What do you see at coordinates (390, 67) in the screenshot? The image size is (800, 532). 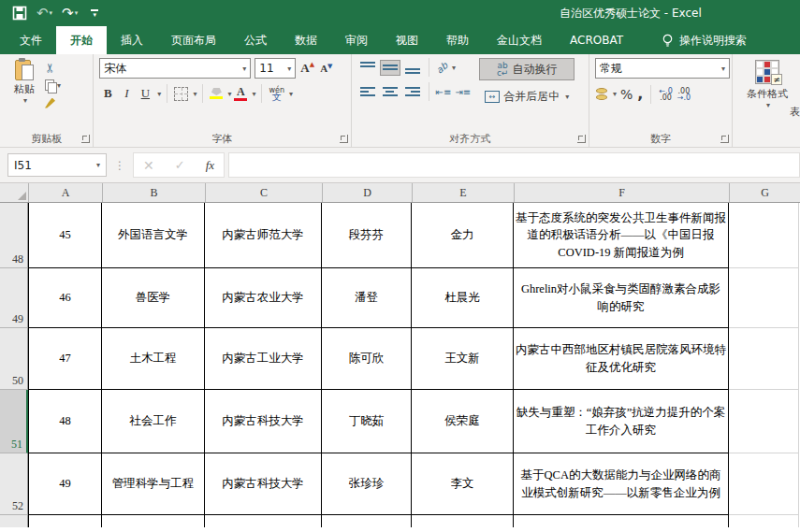 I see `align-middle-button` at bounding box center [390, 67].